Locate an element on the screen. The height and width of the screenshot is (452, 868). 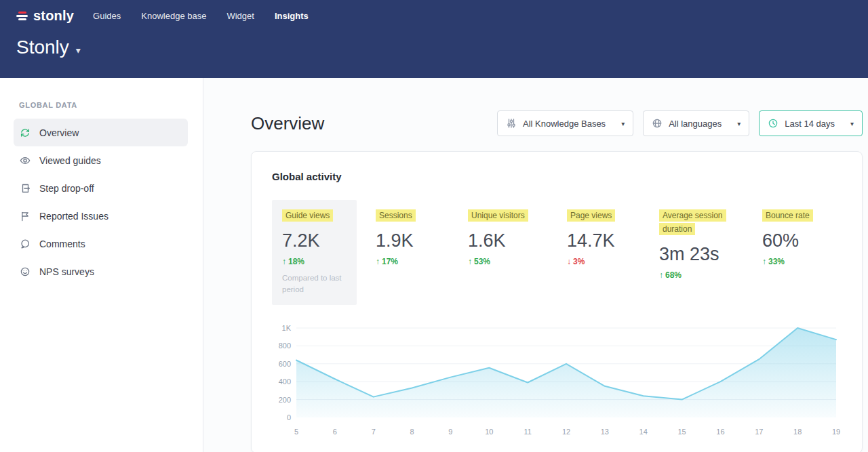
metric-change-value: 53% is located at coordinates (482, 262).